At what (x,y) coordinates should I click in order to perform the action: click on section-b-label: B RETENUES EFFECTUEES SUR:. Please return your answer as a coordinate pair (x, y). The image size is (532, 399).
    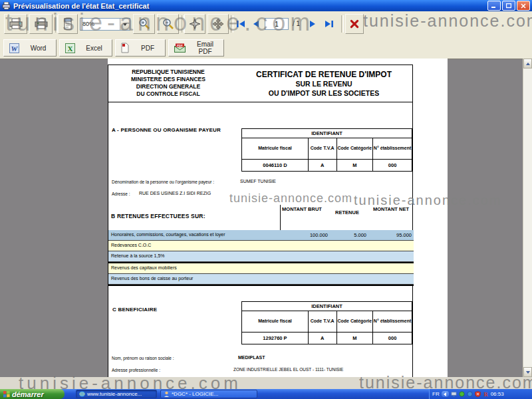
    Looking at the image, I should click on (158, 216).